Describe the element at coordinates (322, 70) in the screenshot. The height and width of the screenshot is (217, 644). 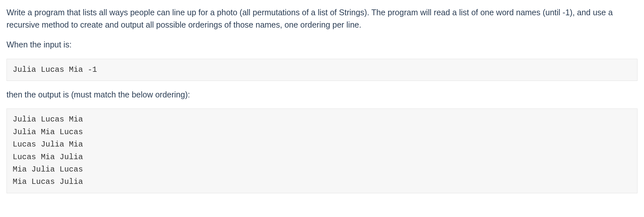
I see `input-code-block: Julia Lucas Mia -1` at that location.